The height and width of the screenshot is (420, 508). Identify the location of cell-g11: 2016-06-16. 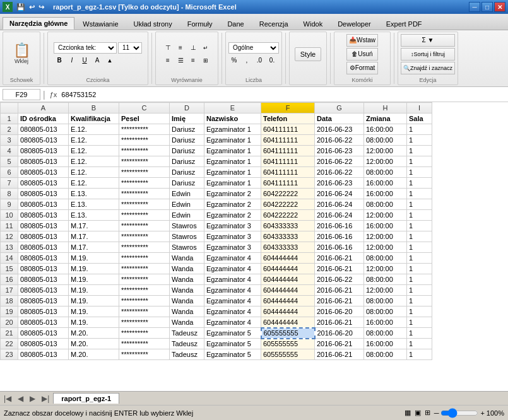
(340, 226).